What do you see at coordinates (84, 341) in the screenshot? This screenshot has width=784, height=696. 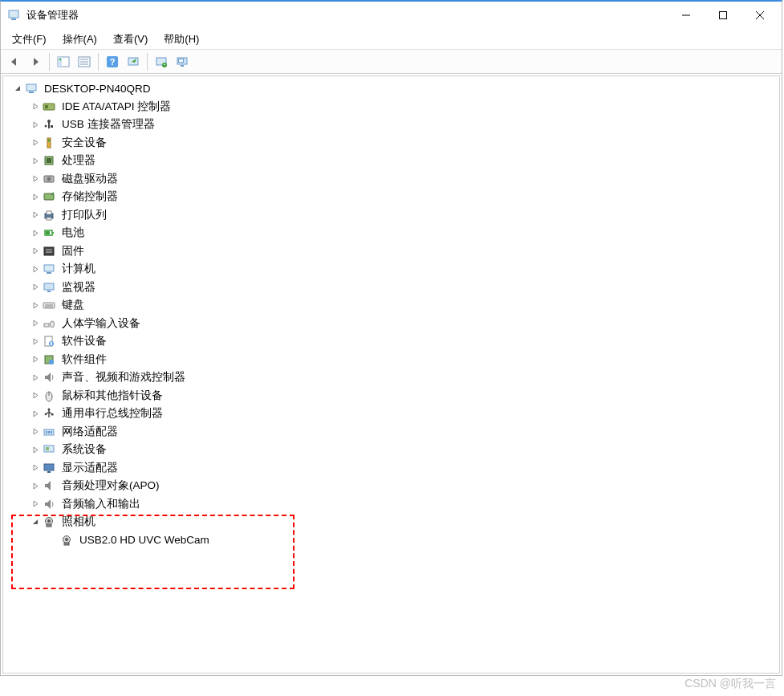 I see `tree-node-label: 软件设备` at bounding box center [84, 341].